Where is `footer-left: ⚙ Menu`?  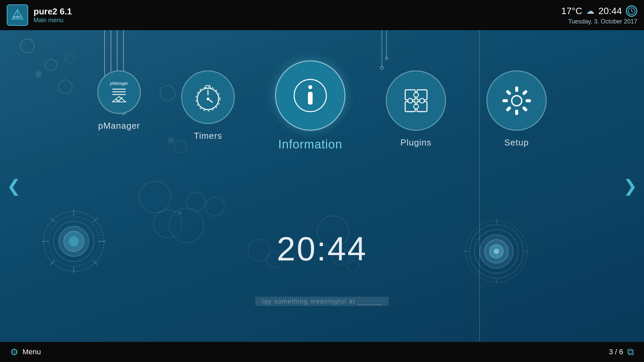
footer-left: ⚙ Menu is located at coordinates (25, 352).